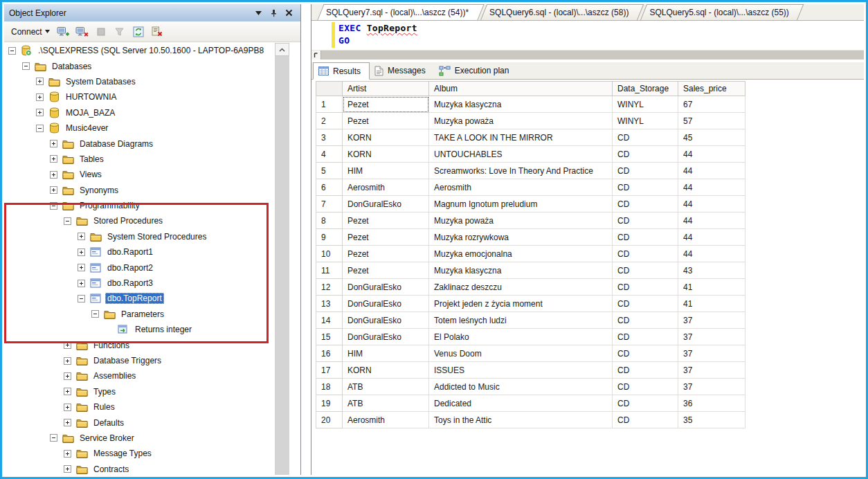  Describe the element at coordinates (329, 387) in the screenshot. I see `row-number: 18` at that location.